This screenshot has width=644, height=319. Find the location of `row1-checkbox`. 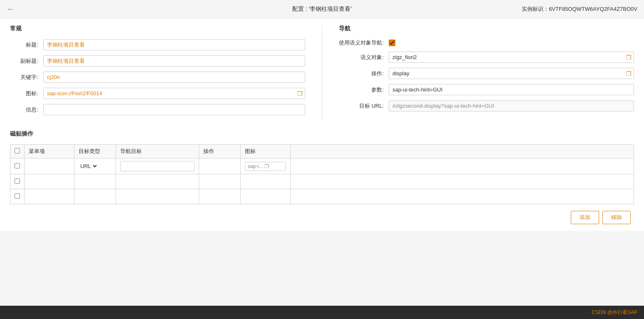

row1-checkbox is located at coordinates (17, 166).